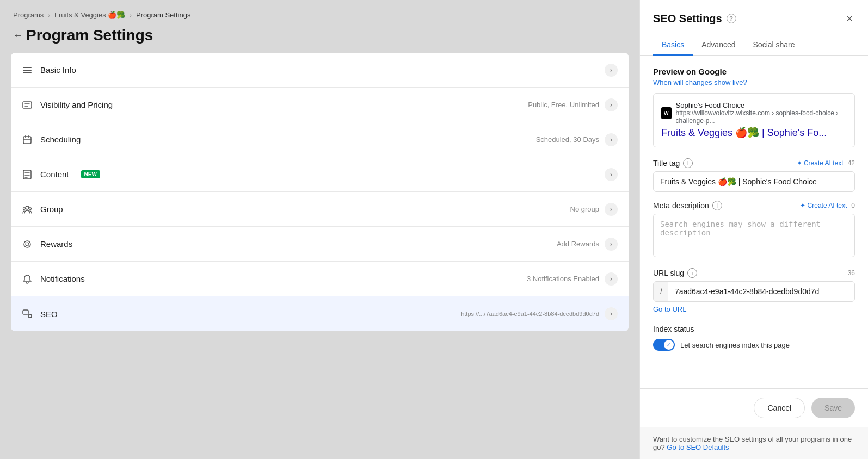 The height and width of the screenshot is (459, 868). What do you see at coordinates (58, 70) in the screenshot?
I see `basic-info-label: Basic Info` at bounding box center [58, 70].